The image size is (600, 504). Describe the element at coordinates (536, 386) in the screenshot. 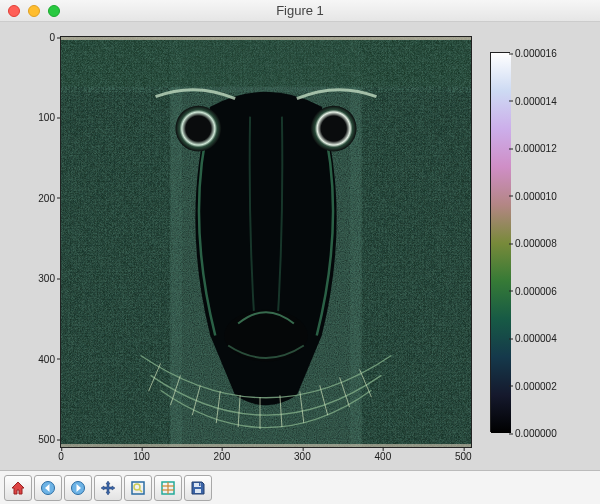

I see `colorbar-tick: 0.000002` at that location.